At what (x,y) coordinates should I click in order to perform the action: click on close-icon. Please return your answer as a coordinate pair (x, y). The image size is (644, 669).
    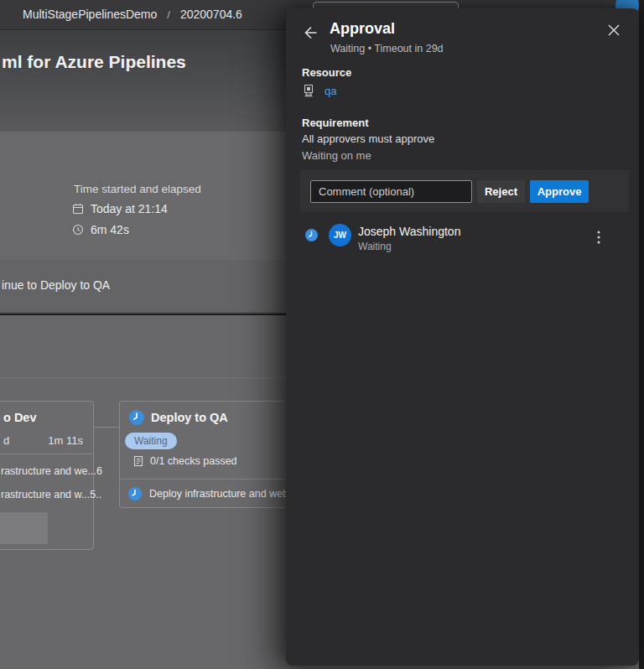
    Looking at the image, I should click on (614, 30).